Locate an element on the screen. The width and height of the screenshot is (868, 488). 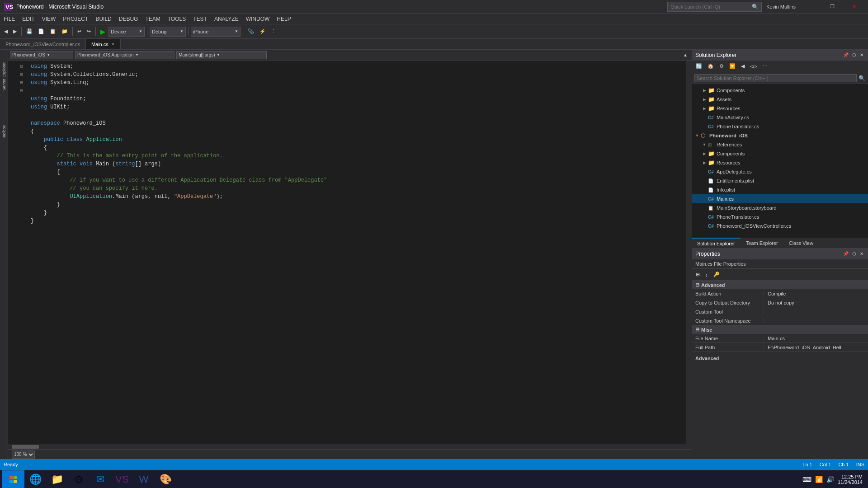
taskbar-ie: 🌐 is located at coordinates (35, 479).